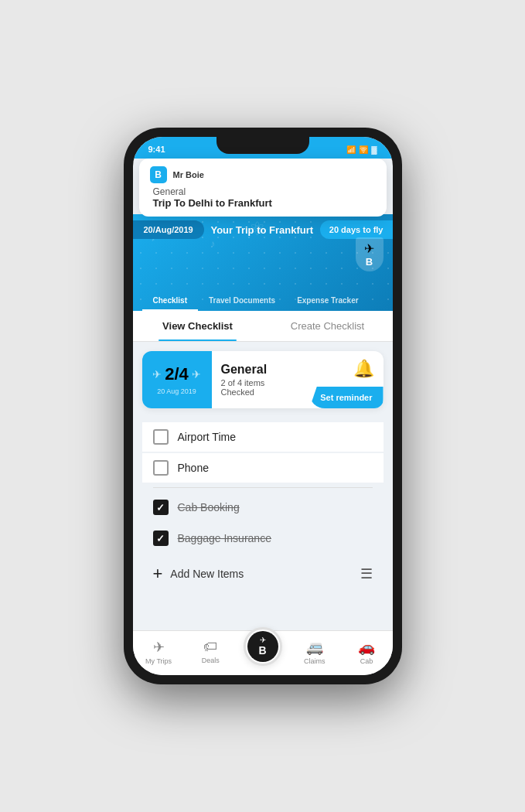 This screenshot has height=812, width=525. What do you see at coordinates (263, 507) in the screenshot?
I see `checklist-items: Airport Time Phone ✓ Cab Booking` at bounding box center [263, 507].